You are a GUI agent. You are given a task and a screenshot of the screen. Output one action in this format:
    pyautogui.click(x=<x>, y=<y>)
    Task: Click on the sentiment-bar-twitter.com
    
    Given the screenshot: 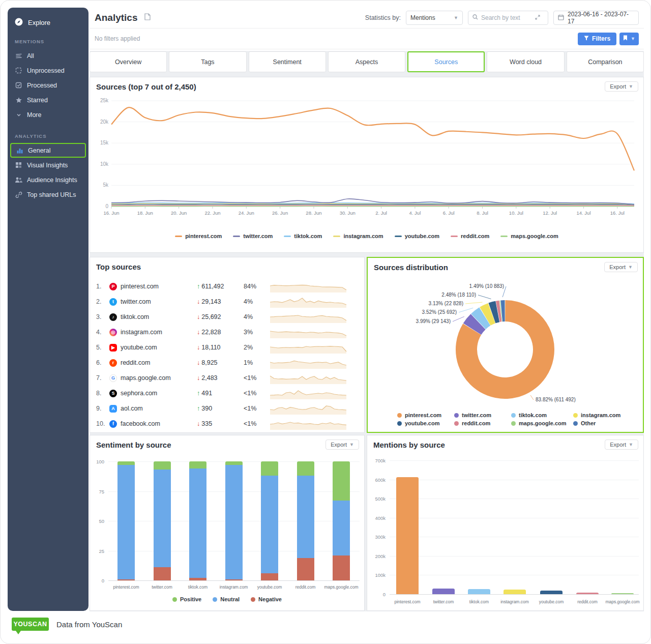 What is the action you would take?
    pyautogui.click(x=162, y=521)
    